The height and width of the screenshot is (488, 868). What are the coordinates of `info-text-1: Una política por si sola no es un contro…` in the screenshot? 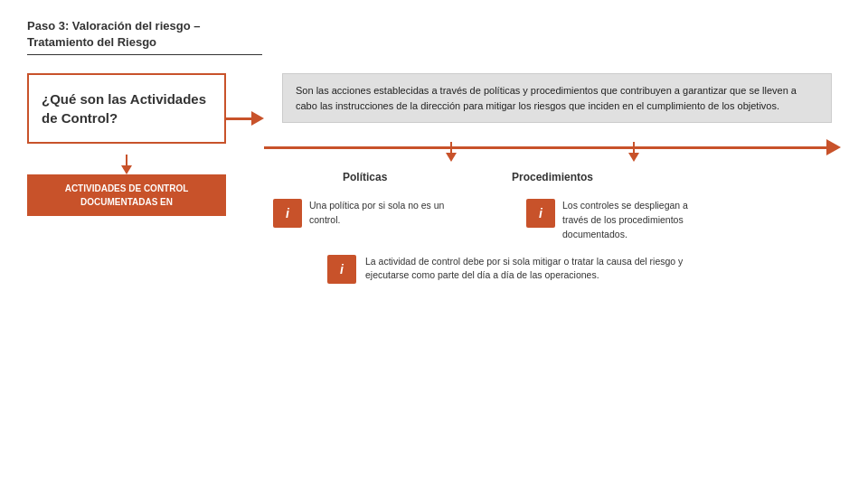 It's located at (377, 213).